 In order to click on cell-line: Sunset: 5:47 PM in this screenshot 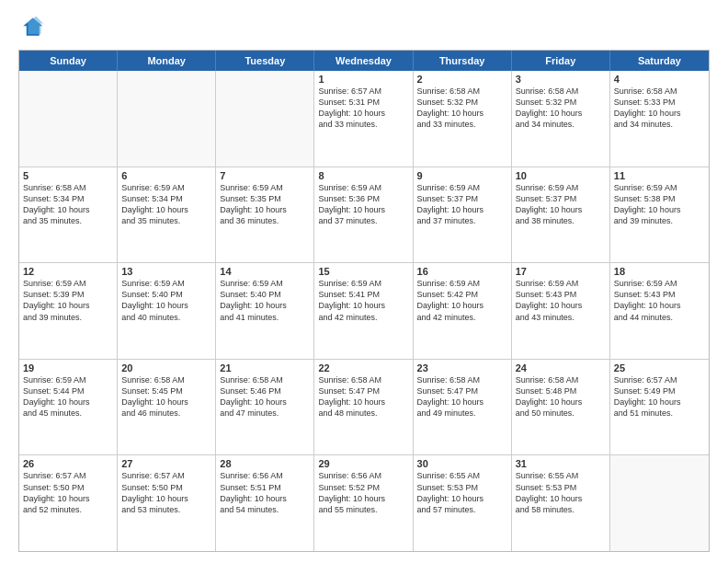, I will do `click(462, 391)`.